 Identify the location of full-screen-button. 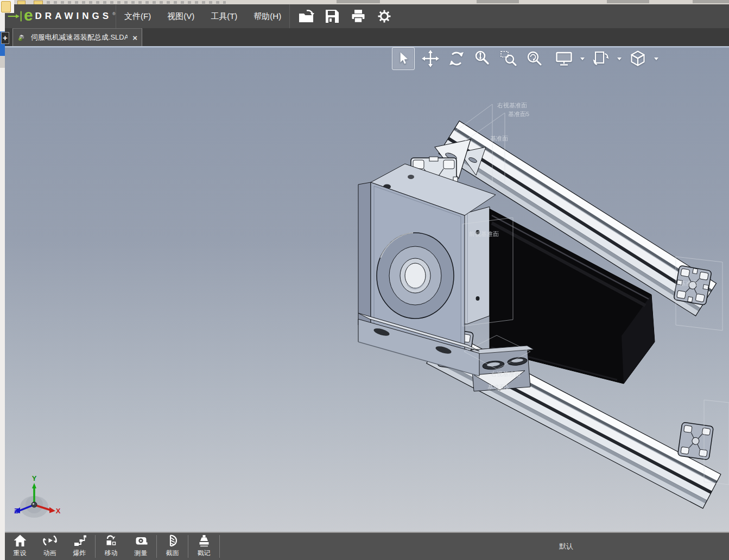
(564, 59).